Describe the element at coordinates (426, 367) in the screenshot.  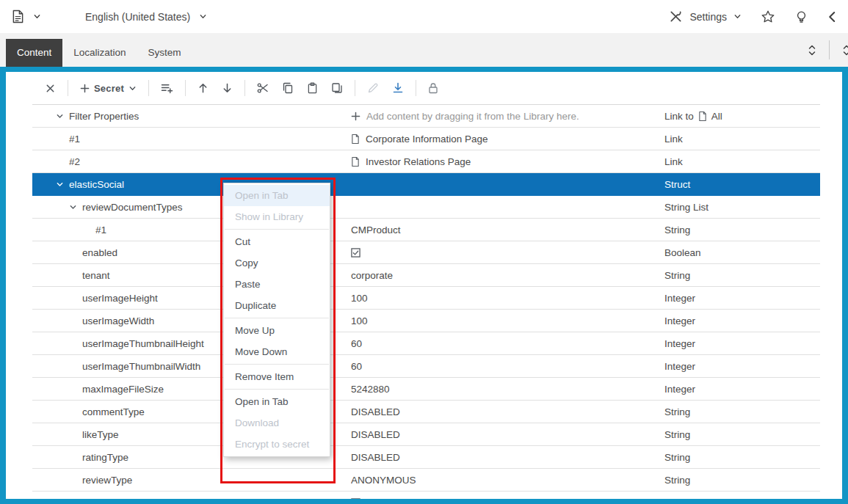
I see `table-row-userimagethumbnailwidth: userImageThumbnailWidth60Integer` at that location.